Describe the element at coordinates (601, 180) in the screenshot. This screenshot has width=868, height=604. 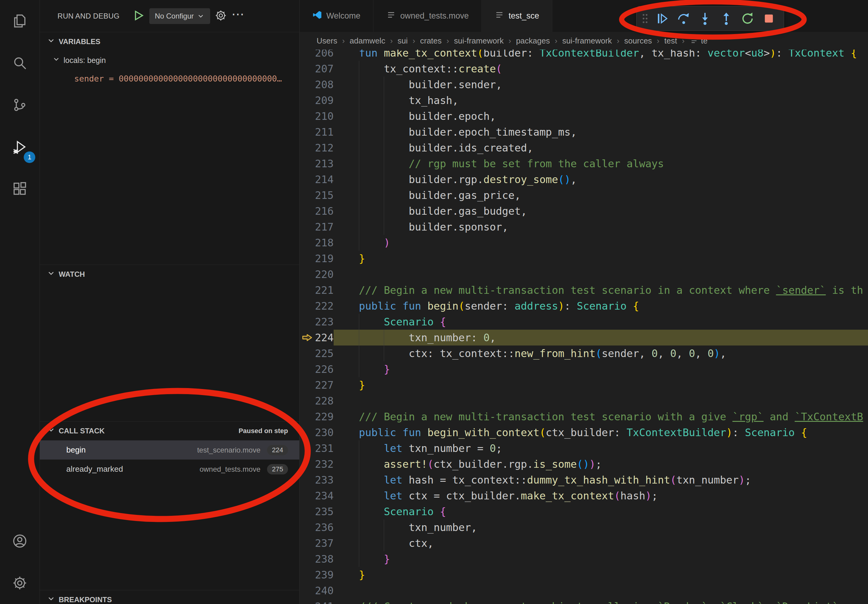
I see `code-text: builder.rgp.destroy_some(),` at that location.